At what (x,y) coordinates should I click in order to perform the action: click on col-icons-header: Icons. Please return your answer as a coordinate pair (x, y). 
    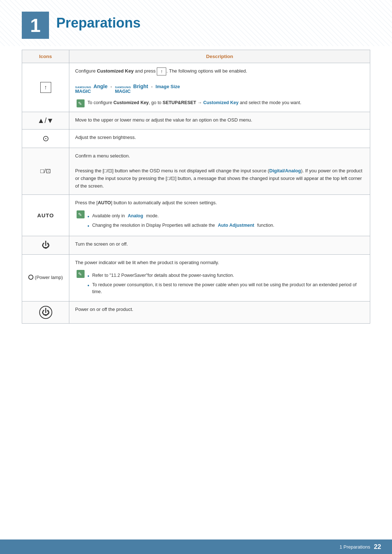
    Looking at the image, I should click on (46, 57).